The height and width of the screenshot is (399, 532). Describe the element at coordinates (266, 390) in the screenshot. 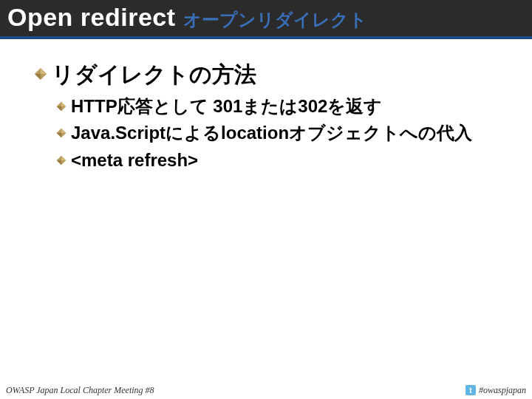

I see `slide-footer: OWASP Japan Local Chapter Meeting #8 t #…` at that location.